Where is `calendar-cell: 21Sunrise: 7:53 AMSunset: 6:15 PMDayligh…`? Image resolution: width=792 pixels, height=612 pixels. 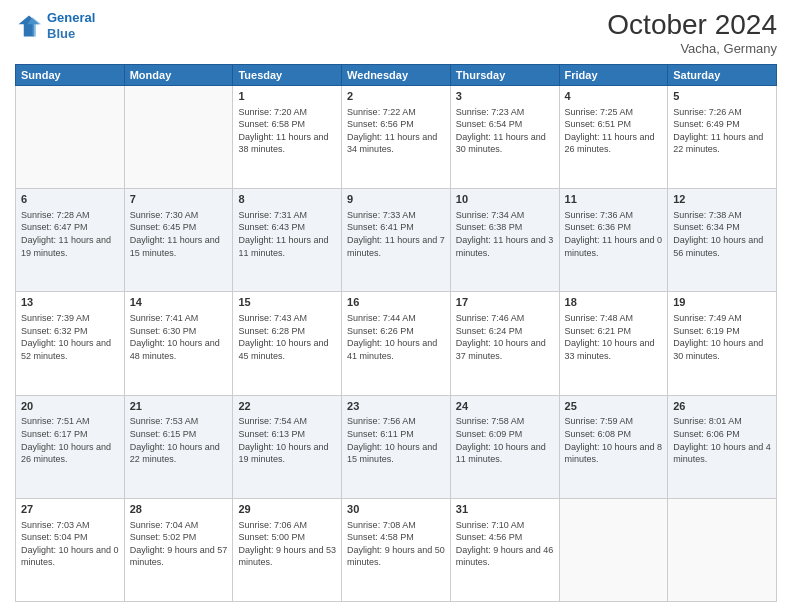
calendar-cell: 21Sunrise: 7:53 AMSunset: 6:15 PMDayligh… is located at coordinates (178, 446).